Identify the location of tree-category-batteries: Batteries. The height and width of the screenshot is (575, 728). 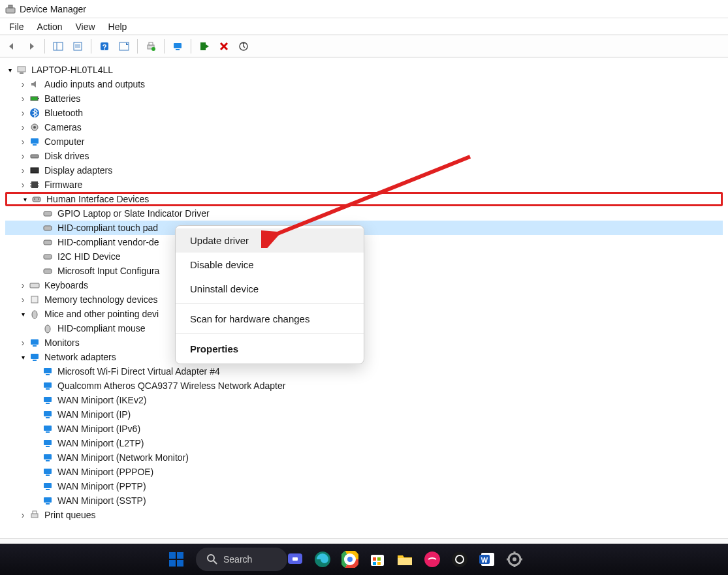
(364, 99).